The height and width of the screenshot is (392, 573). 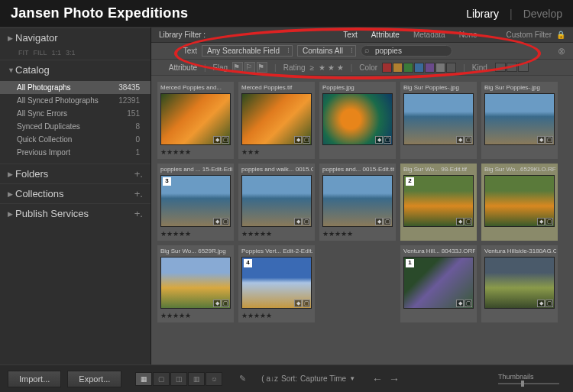 What do you see at coordinates (75, 173) in the screenshot?
I see `folders-header: ▶ Folders +.` at bounding box center [75, 173].